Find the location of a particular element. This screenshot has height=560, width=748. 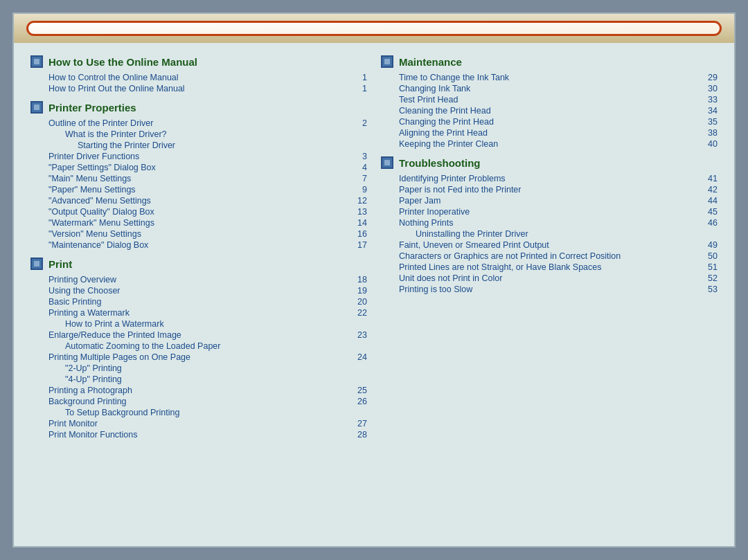

toc-label: "Version" Menu Settings is located at coordinates (198, 234).